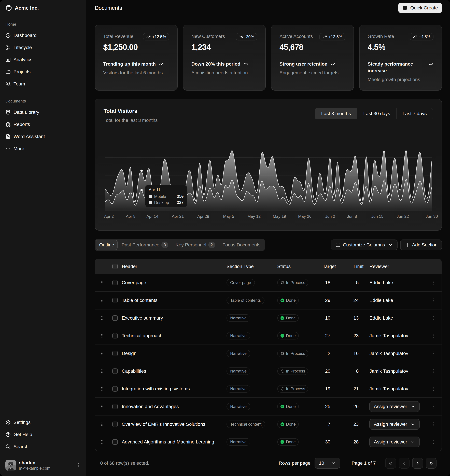  Describe the element at coordinates (203, 216) in the screenshot. I see `svg-text: Apr 28` at that location.